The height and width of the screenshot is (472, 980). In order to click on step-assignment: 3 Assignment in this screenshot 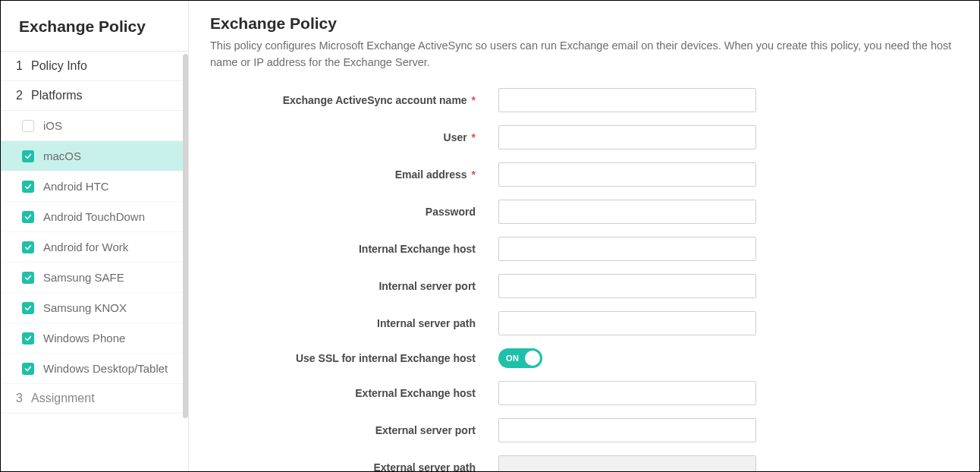, I will do `click(94, 399)`.